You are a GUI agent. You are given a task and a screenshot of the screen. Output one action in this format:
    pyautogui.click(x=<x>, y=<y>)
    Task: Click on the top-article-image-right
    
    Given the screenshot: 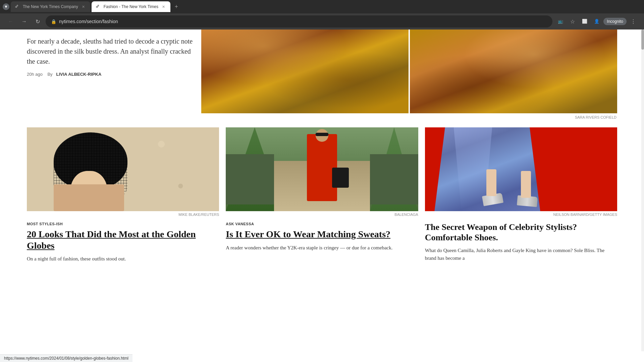 What is the action you would take?
    pyautogui.click(x=514, y=71)
    